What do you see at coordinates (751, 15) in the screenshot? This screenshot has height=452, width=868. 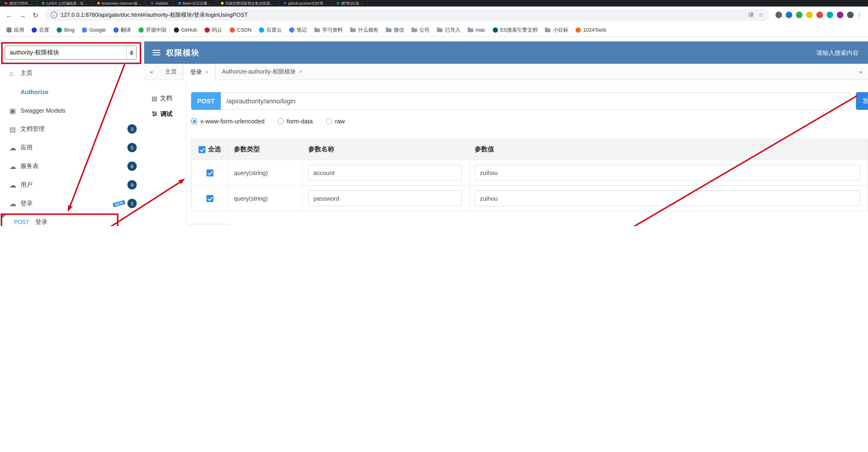 I see `translate-icon: 译` at bounding box center [751, 15].